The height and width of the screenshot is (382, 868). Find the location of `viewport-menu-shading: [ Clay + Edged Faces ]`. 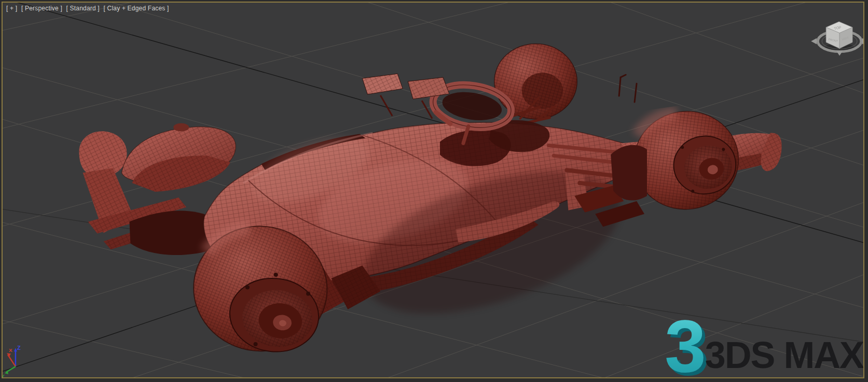

viewport-menu-shading: [ Clay + Edged Faces ] is located at coordinates (136, 8).